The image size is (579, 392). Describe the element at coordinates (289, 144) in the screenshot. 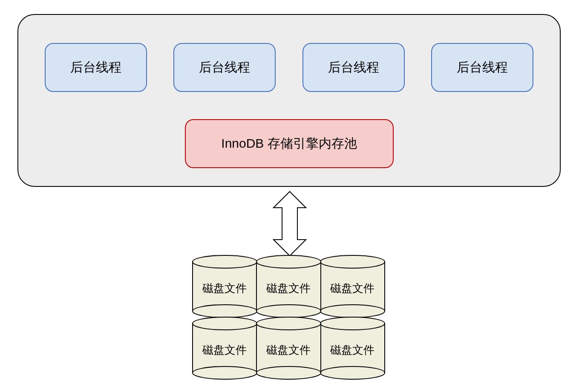

I see `innodb-memory-pool-box: InnoDB 存储引擎内存池` at that location.